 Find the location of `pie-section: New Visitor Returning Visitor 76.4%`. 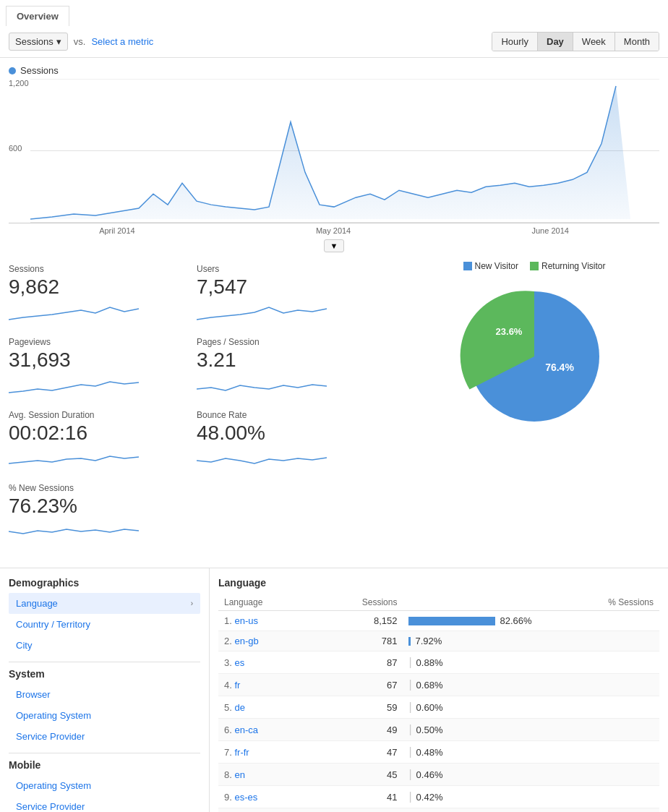

pie-section: New Visitor Returning Visitor 76.4% is located at coordinates (534, 349).